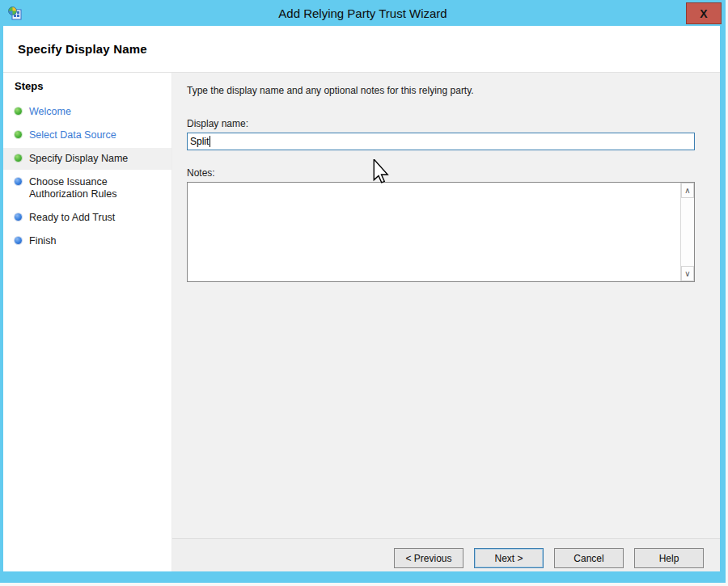 This screenshot has width=728, height=586. I want to click on sidebar-item-specify-display-name: Specify Display Name, so click(87, 158).